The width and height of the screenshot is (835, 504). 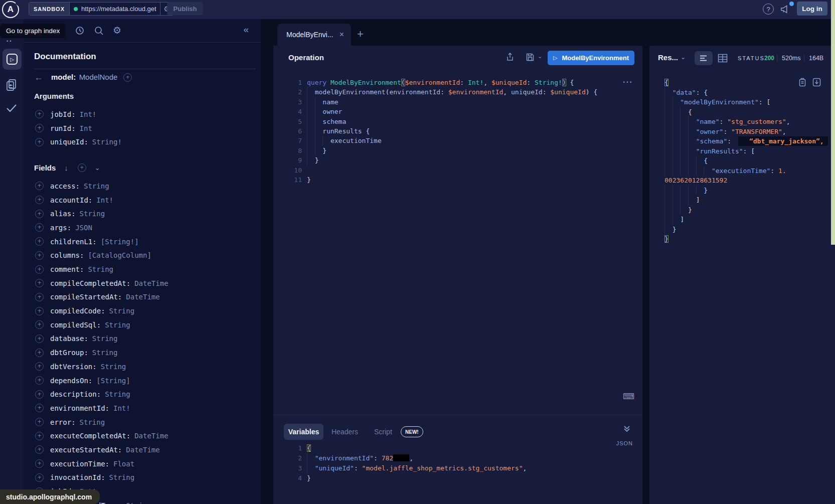 What do you see at coordinates (10, 41) in the screenshot?
I see `graph-index-icon: ••` at bounding box center [10, 41].